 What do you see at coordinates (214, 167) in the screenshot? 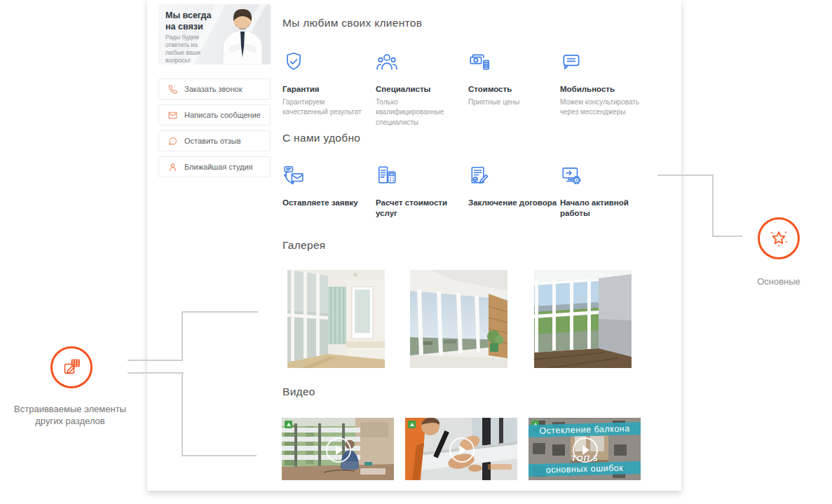
I see `sidebar-item-nearest-studio: Ближайшая студия` at bounding box center [214, 167].